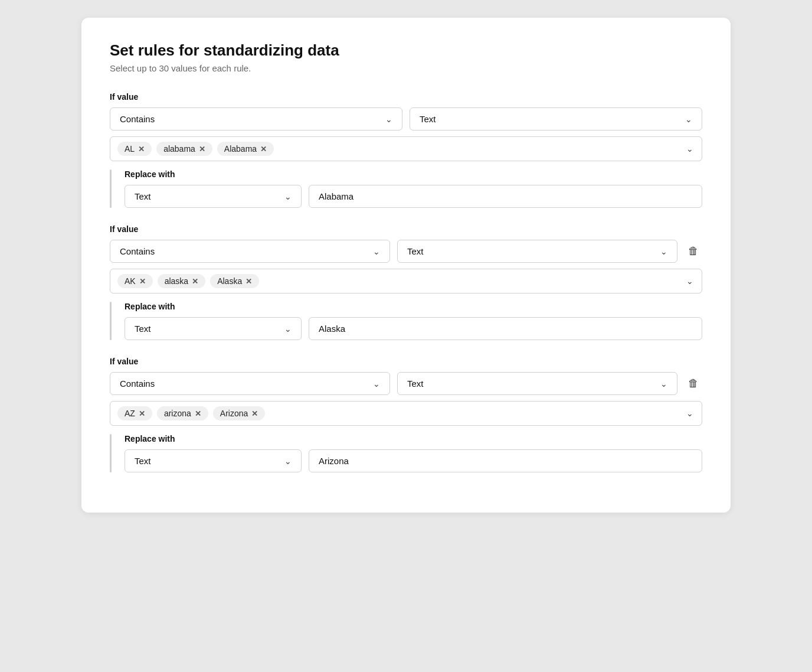 The image size is (812, 672). What do you see at coordinates (249, 281) in the screenshot?
I see `tag-Alaska-remove: ✕` at bounding box center [249, 281].